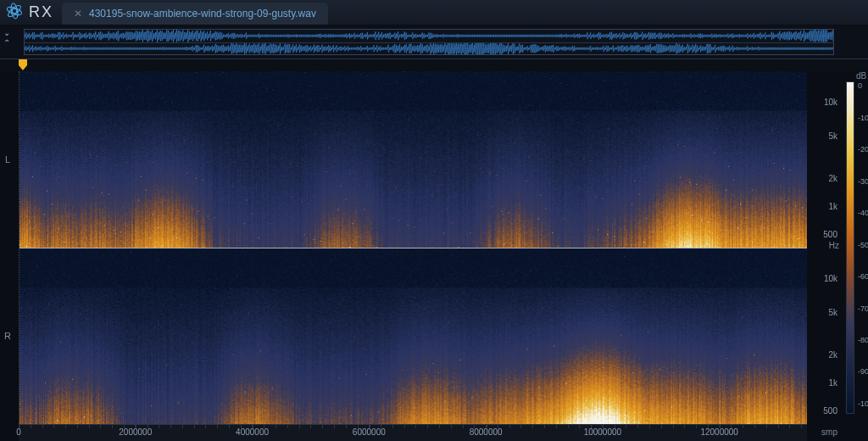 The width and height of the screenshot is (868, 441). I want to click on chevron-down-icon: ⌄, so click(7, 33).